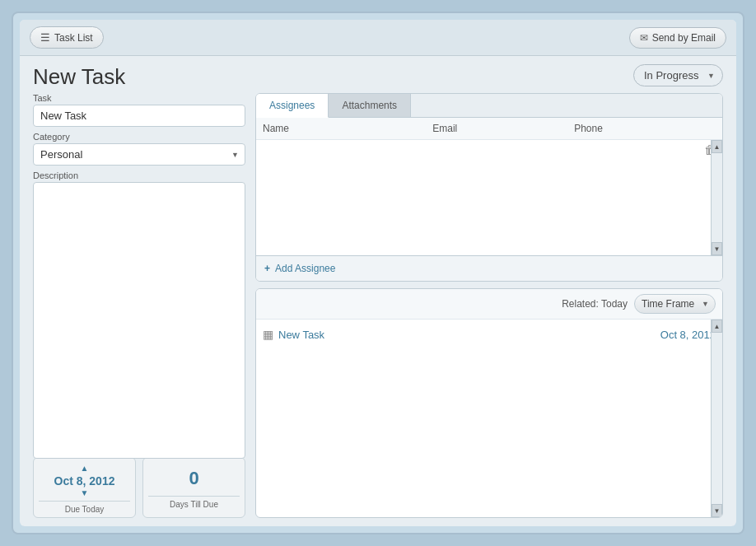 This screenshot has height=546, width=756. Describe the element at coordinates (268, 334) in the screenshot. I see `task-icon: ▦` at that location.